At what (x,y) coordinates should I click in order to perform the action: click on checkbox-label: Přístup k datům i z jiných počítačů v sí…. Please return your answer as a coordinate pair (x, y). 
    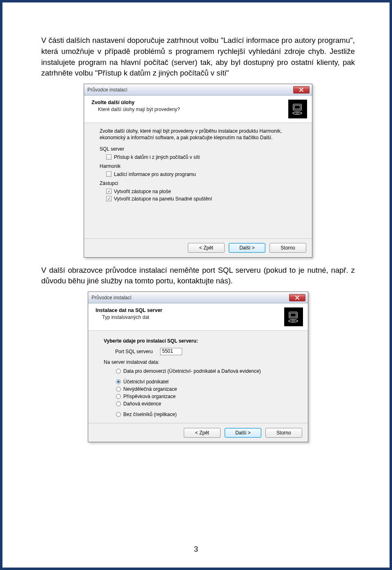
    Looking at the image, I should click on (157, 157).